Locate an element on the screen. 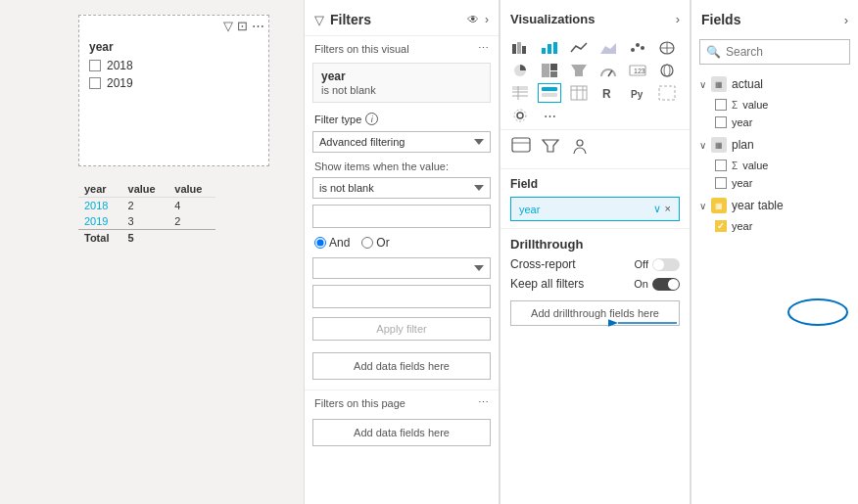 The height and width of the screenshot is (504, 858). filters-header-icons: 👁 › is located at coordinates (478, 20).